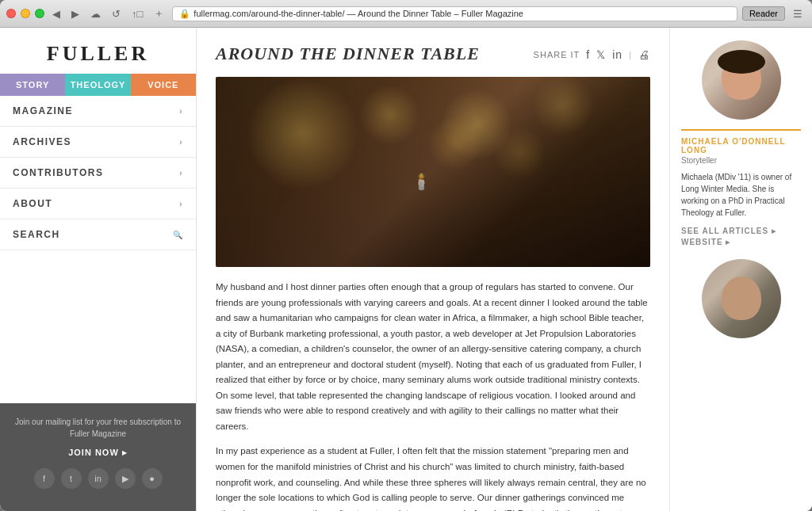 This screenshot has width=812, height=511. What do you see at coordinates (601, 55) in the screenshot?
I see `twitter-share-icon: 𝕏` at bounding box center [601, 55].